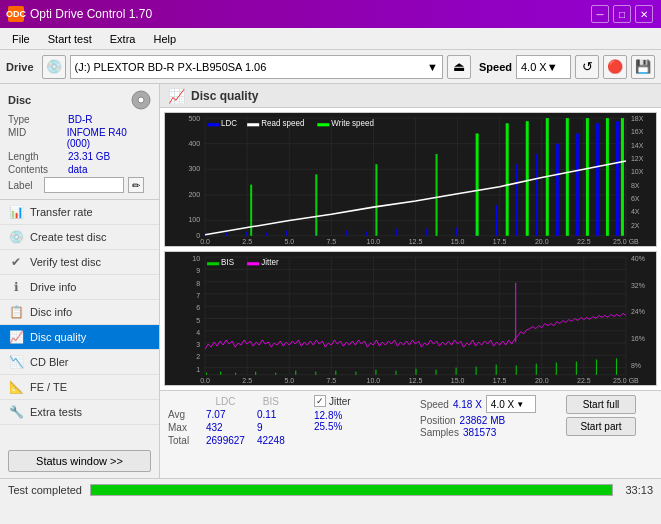 This screenshot has width=661, height=524. What do you see at coordinates (228, 262) in the screenshot?
I see `svg-text: BIS` at bounding box center [228, 262].